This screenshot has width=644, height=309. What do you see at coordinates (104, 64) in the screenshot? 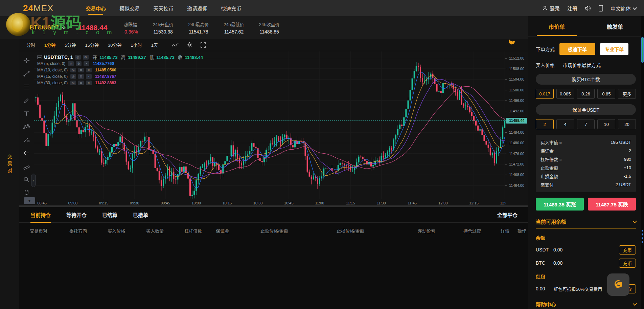
I see `ma-value: 11485.7760` at bounding box center [104, 64].